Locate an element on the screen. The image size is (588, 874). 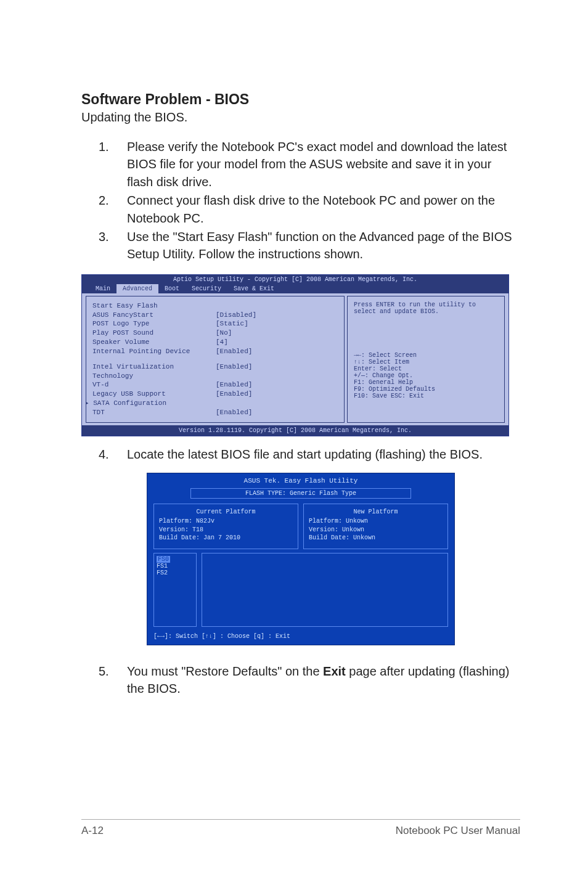
bios-key-hint: F1: General Help is located at coordinates (426, 382).